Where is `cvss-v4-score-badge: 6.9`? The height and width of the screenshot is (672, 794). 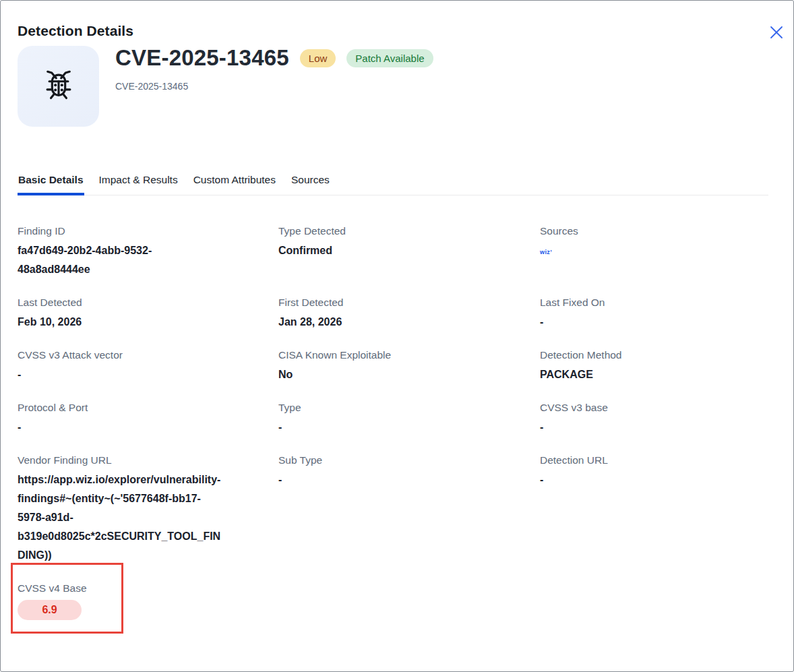 cvss-v4-score-badge: 6.9 is located at coordinates (50, 610).